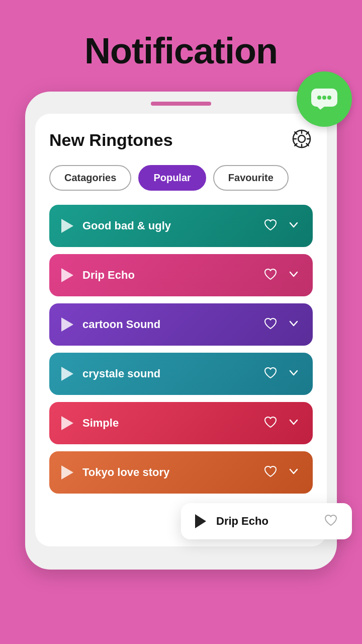 This screenshot has width=362, height=644. What do you see at coordinates (126, 472) in the screenshot?
I see `track-name: Tokyo love story` at bounding box center [126, 472].